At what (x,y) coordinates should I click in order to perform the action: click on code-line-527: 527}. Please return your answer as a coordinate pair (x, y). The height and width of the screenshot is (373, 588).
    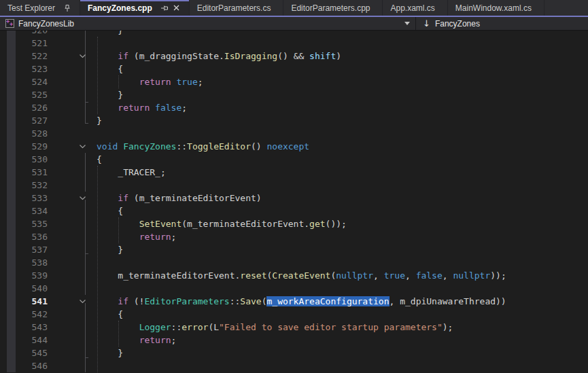
    Looking at the image, I should click on (294, 121).